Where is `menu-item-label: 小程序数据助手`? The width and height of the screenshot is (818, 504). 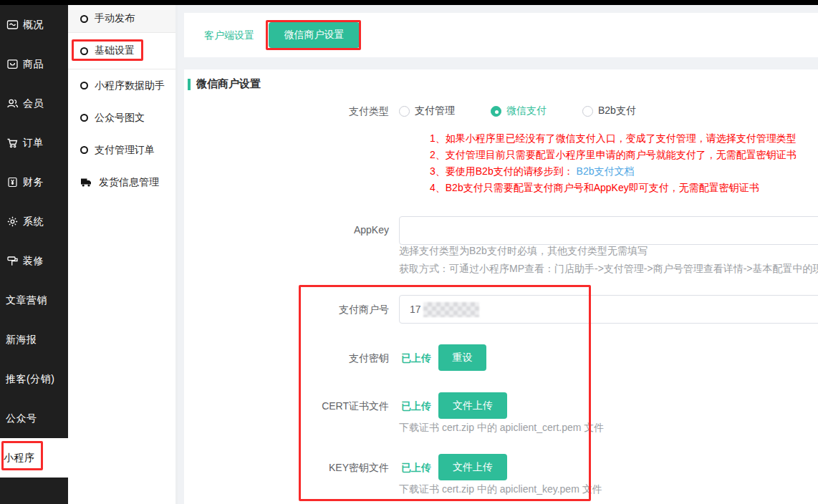 menu-item-label: 小程序数据助手 is located at coordinates (130, 86).